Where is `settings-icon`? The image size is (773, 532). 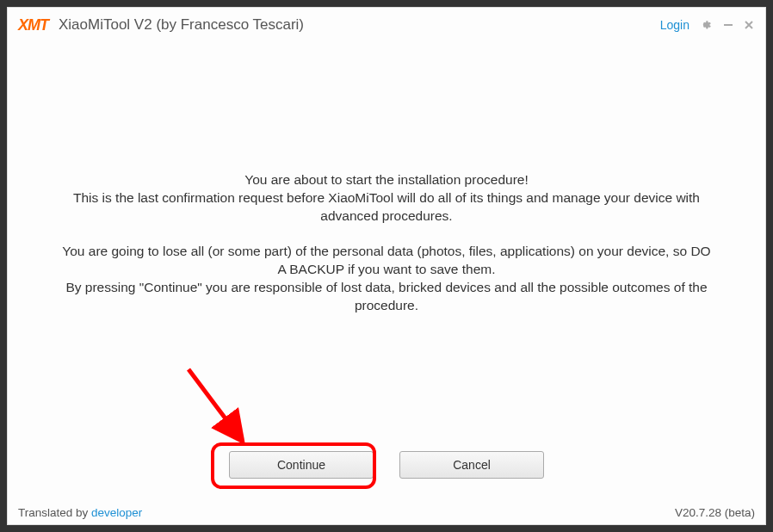 settings-icon is located at coordinates (708, 25).